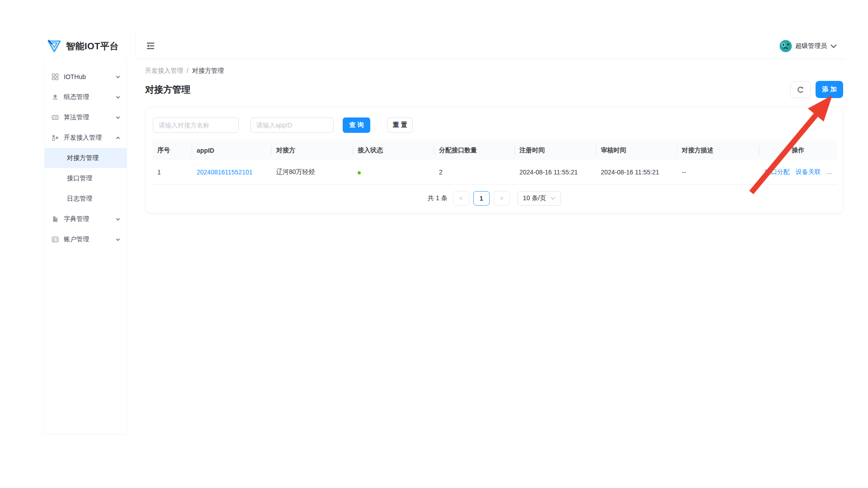 The width and height of the screenshot is (868, 488). I want to click on row-actions: 接口分配 设备关联 ..., so click(798, 172).